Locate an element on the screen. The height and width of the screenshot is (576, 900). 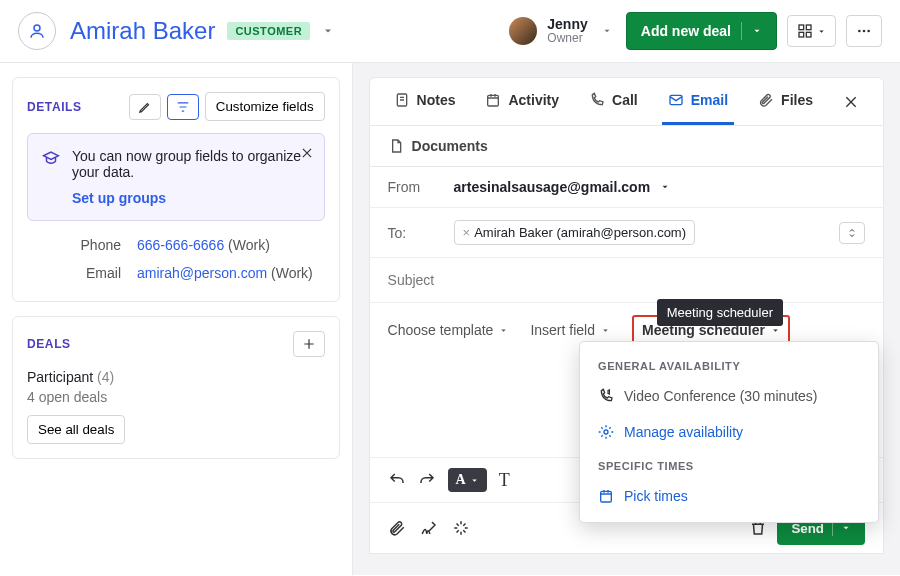
redo-button is located at coordinates (427, 480).